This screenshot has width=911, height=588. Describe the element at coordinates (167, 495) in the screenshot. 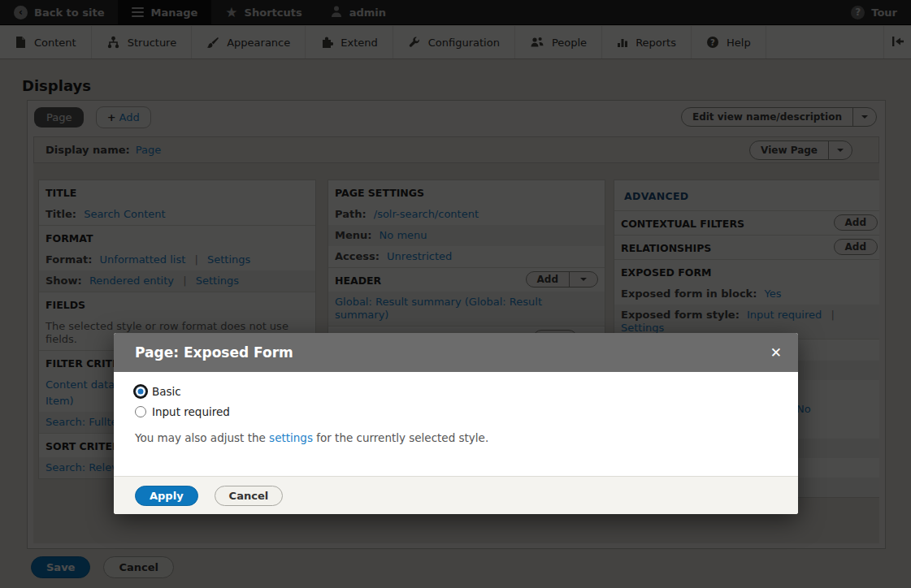

I see `apply-button: Apply` at that location.